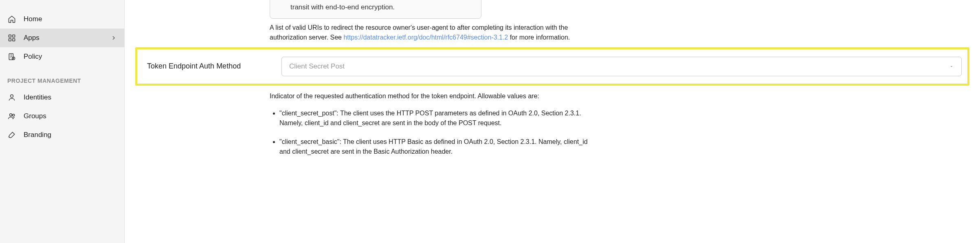  Describe the element at coordinates (70, 97) in the screenshot. I see `sidebar-item-label: Identities` at that location.